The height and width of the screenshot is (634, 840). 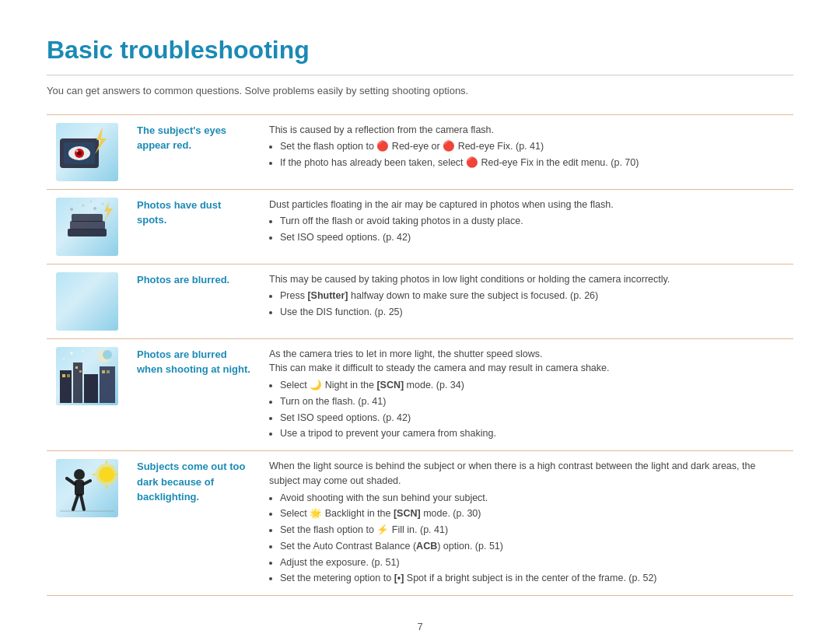 What do you see at coordinates (532, 221) in the screenshot?
I see `bullet-item: Turn off the flash or avoid taking photo…` at bounding box center [532, 221].